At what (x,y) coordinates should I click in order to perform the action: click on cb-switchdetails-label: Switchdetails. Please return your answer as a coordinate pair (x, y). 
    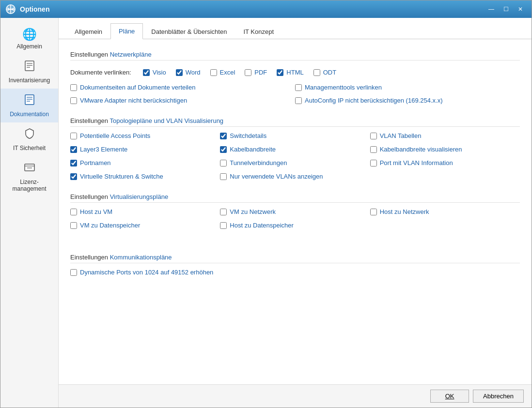
    Looking at the image, I should click on (248, 136).